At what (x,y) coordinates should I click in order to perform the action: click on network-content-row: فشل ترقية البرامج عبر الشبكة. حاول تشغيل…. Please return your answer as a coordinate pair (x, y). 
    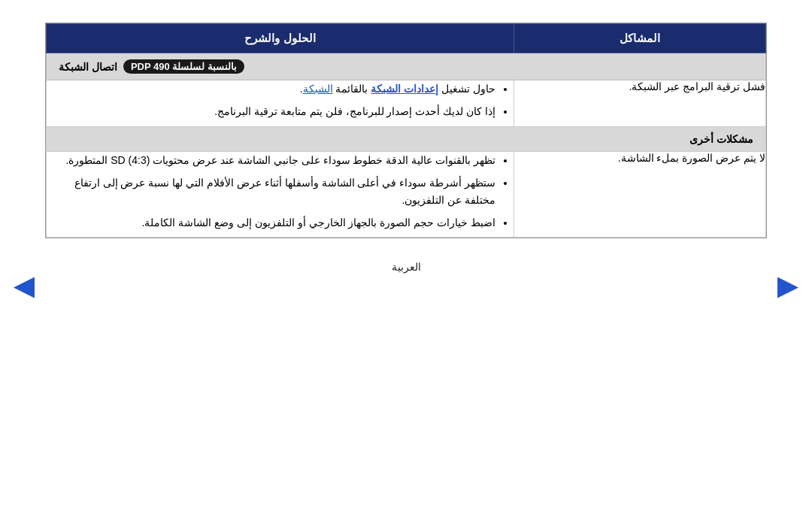
    Looking at the image, I should click on (406, 104).